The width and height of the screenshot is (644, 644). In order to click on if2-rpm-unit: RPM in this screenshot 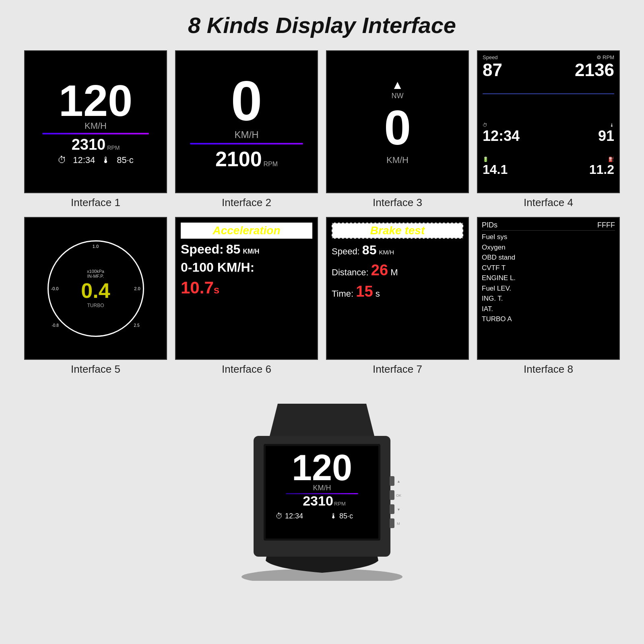, I will do `click(271, 164)`.